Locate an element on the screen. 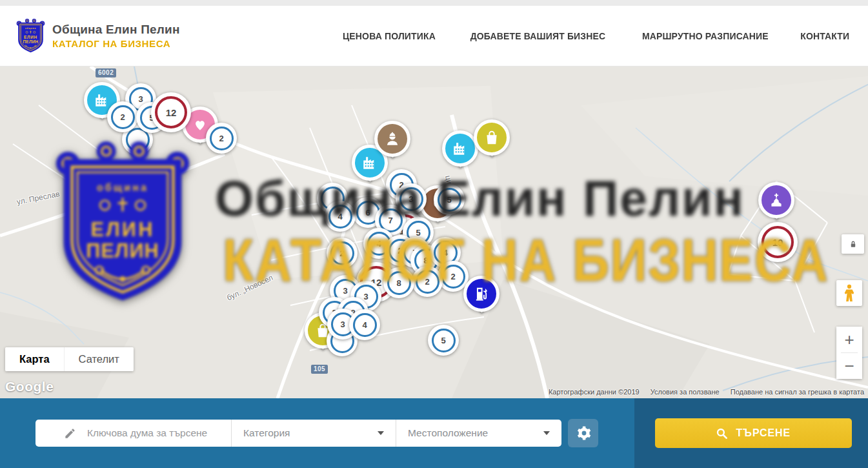  map-type-satellite-button: Сателит is located at coordinates (99, 359).